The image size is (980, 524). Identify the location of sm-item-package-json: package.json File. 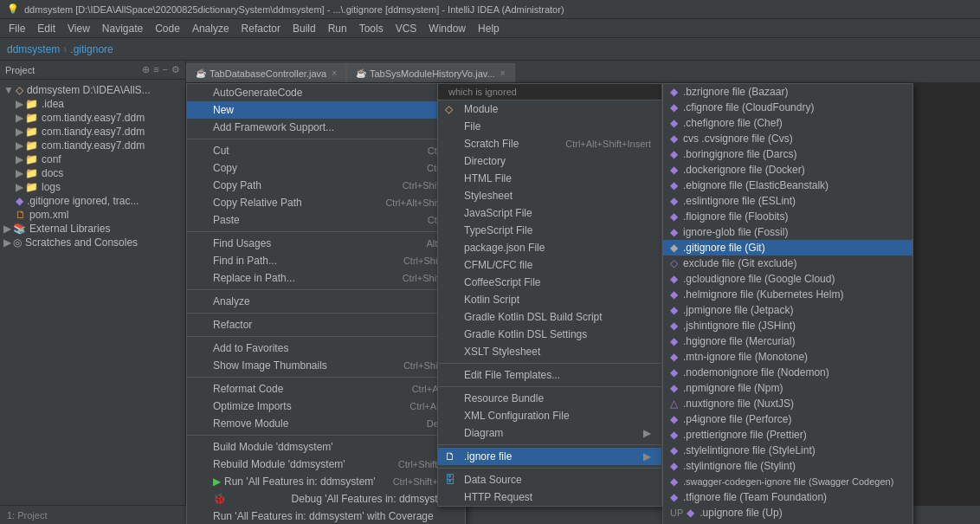
(550, 248).